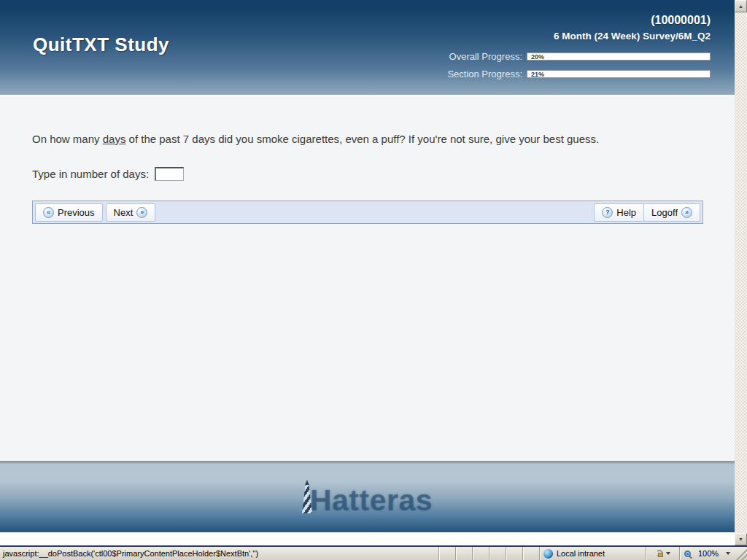 Image resolution: width=747 pixels, height=560 pixels. Describe the element at coordinates (368, 497) in the screenshot. I see `page-footer: Hatteras` at that location.